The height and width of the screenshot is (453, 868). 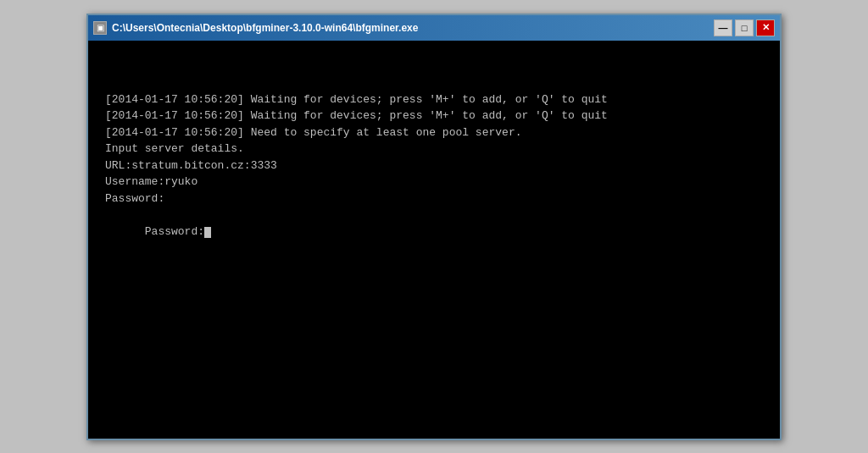 What do you see at coordinates (264, 28) in the screenshot?
I see `window-title: C:\Users\Ontecnia\Desktop\bfgminer-3.10.…` at bounding box center [264, 28].